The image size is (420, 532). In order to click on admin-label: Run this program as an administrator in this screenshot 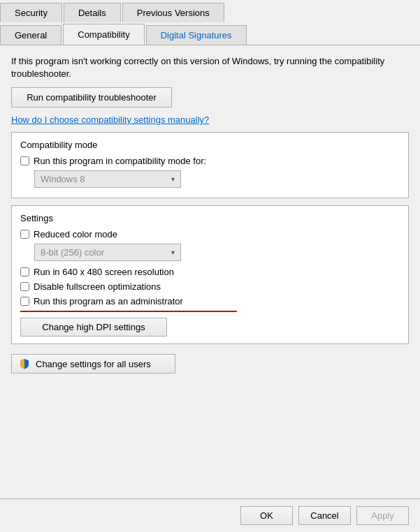, I will do `click(108, 302)`.